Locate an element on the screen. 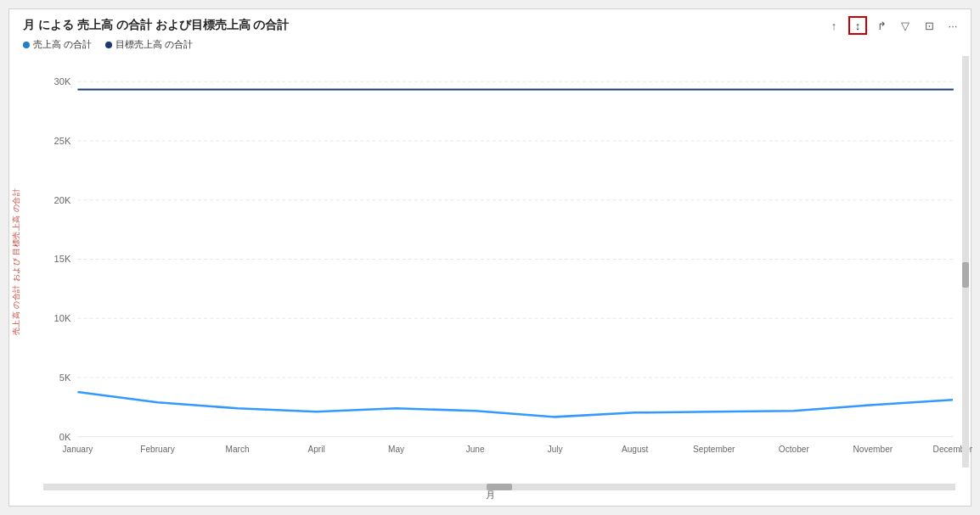 The height and width of the screenshot is (515, 980). more-icon: ··· is located at coordinates (953, 25).